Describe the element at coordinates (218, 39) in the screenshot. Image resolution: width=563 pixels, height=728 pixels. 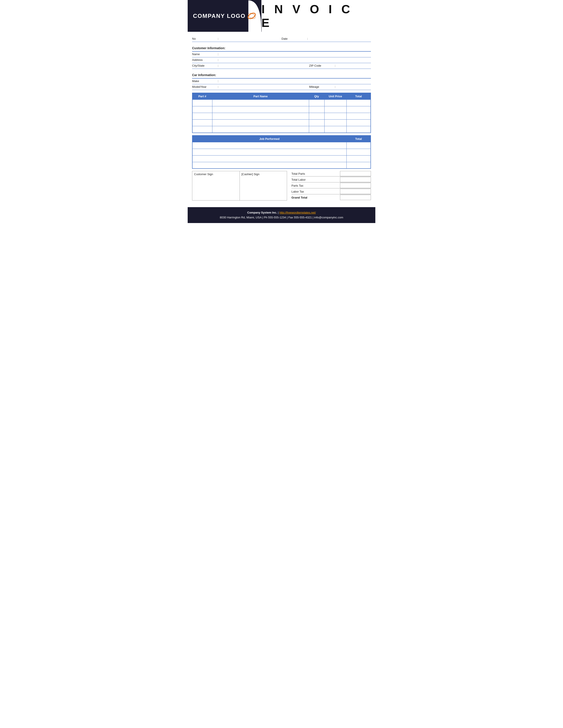
I see `no-colon: :` at that location.